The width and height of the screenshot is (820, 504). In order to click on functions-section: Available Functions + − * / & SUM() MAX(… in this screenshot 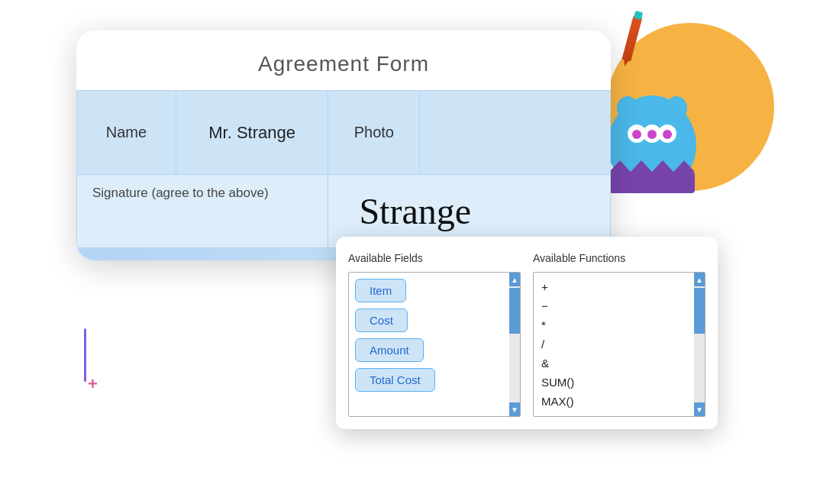, I will do `click(616, 334)`.